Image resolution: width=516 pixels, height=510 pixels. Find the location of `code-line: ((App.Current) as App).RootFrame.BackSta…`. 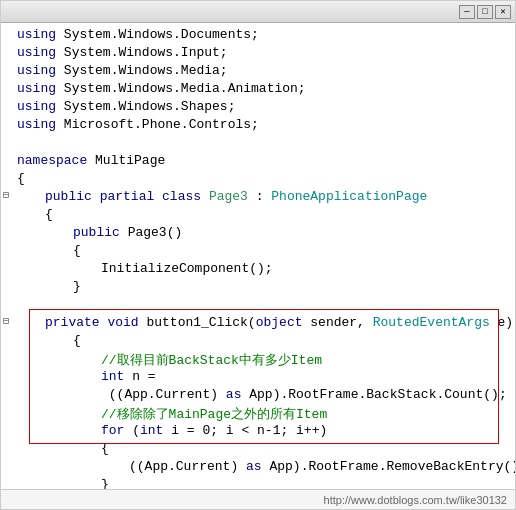

code-line: ((App.Current) as App).RootFrame.BackSta… is located at coordinates (258, 396).